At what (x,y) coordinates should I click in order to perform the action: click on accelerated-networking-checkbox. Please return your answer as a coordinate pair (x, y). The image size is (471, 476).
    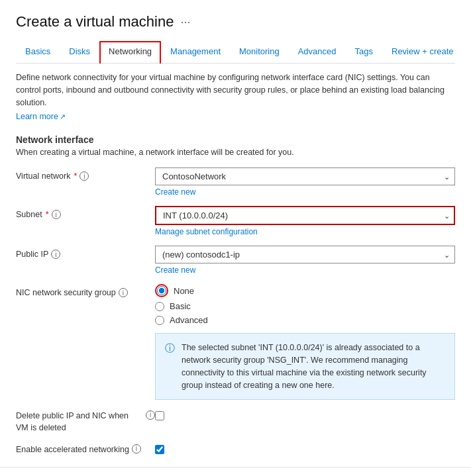
    Looking at the image, I should click on (160, 450).